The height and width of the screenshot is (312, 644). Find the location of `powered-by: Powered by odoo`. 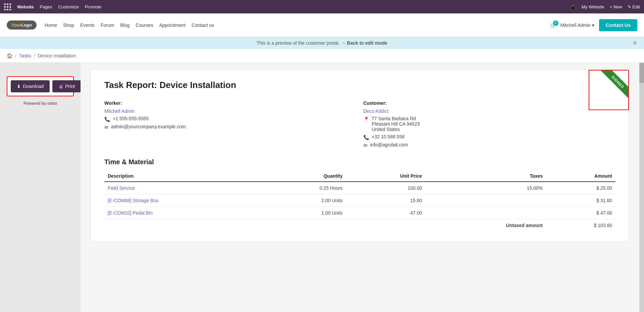

powered-by: Powered by odoo is located at coordinates (40, 103).